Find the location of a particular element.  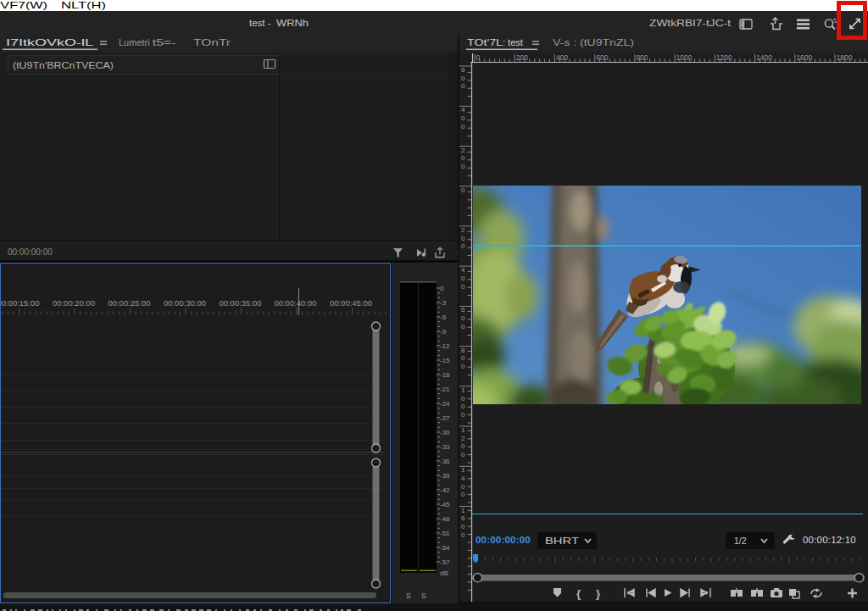

svg-text: 400 is located at coordinates (562, 58).